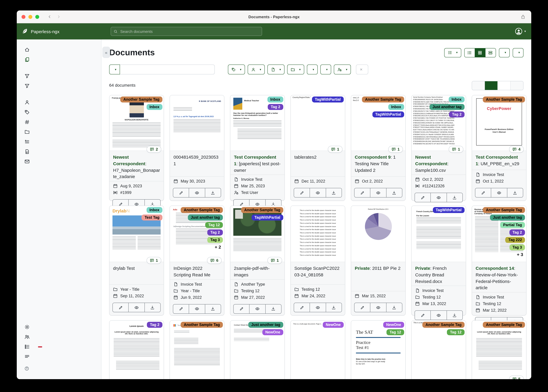 This screenshot has width=548, height=392. I want to click on sidebar-item-users-groups, so click(59, 337).